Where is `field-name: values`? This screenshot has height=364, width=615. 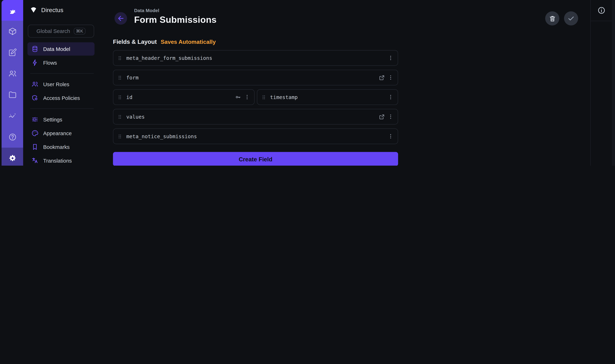
field-name: values is located at coordinates (136, 117).